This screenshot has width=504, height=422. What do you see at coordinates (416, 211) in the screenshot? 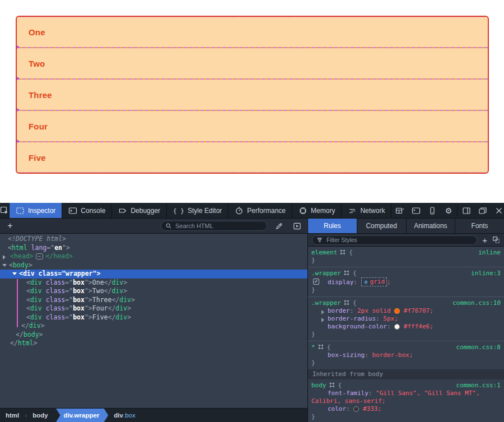
I see `split-console-icon` at bounding box center [416, 211].